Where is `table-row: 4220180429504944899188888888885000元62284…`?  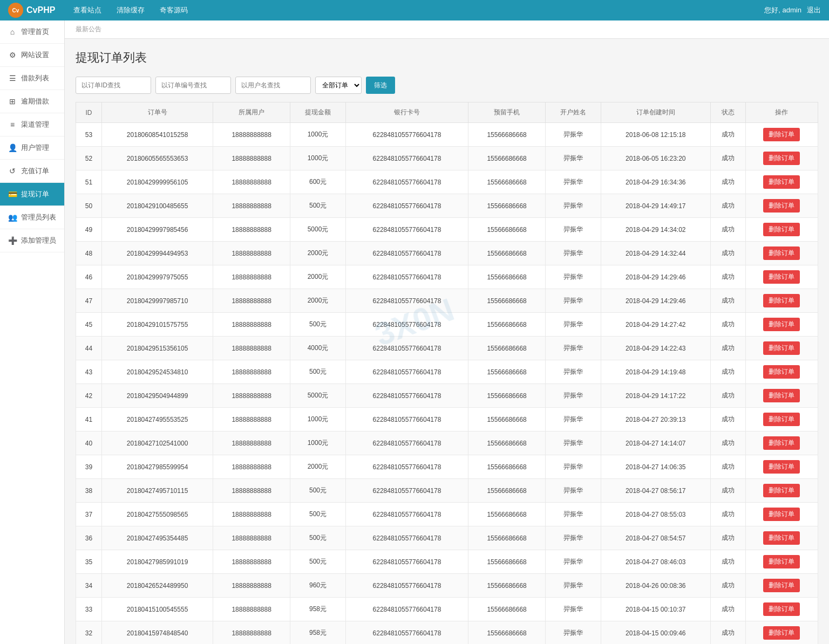
table-row: 4220180429504944899188888888885000元62284… is located at coordinates (447, 396).